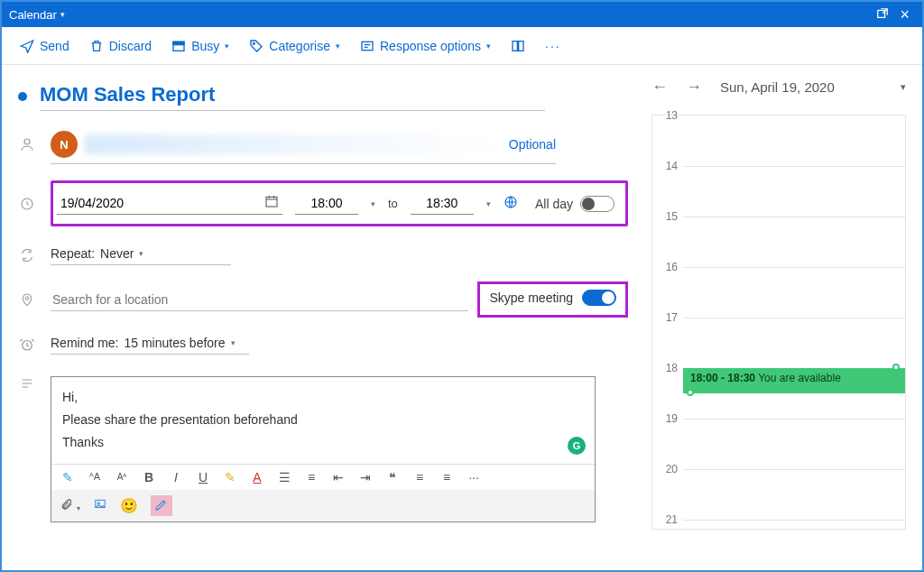  Describe the element at coordinates (72, 254) in the screenshot. I see `repeat-label: Repeat:` at that location.